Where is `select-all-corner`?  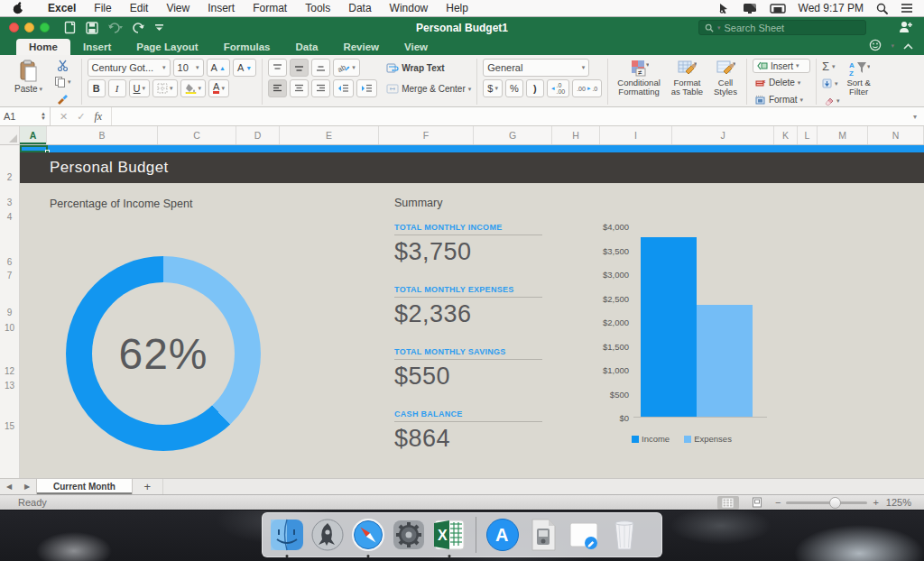
select-all-corner is located at coordinates (10, 135).